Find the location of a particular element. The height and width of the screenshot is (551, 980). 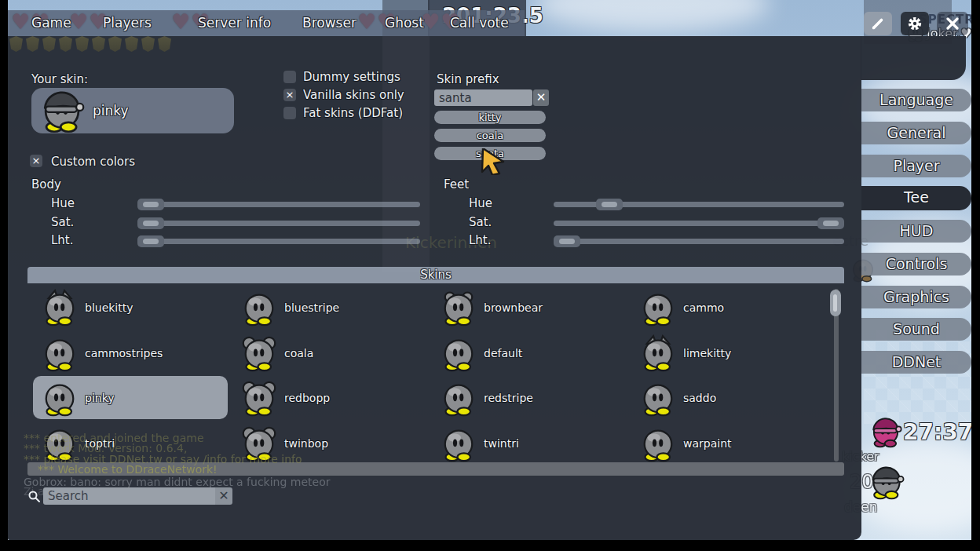

sidebar-tab-language: Language is located at coordinates (916, 100).